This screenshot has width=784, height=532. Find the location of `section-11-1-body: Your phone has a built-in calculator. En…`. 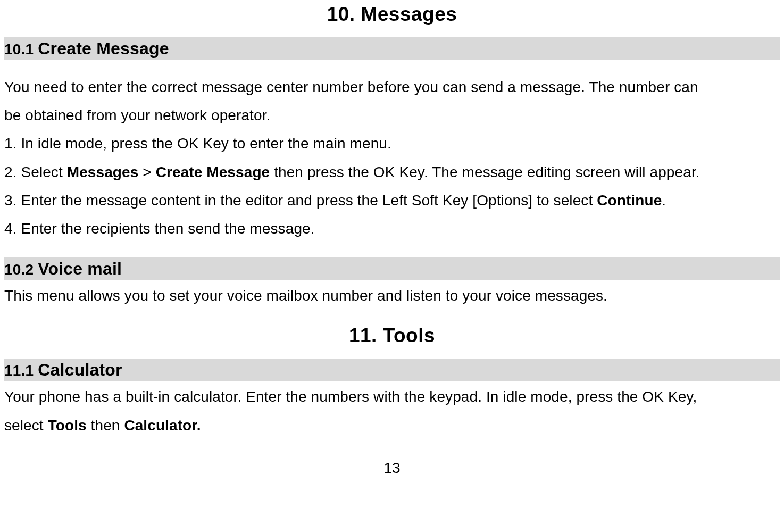

section-11-1-body: Your phone has a built-in calculator. En… is located at coordinates (392, 411).